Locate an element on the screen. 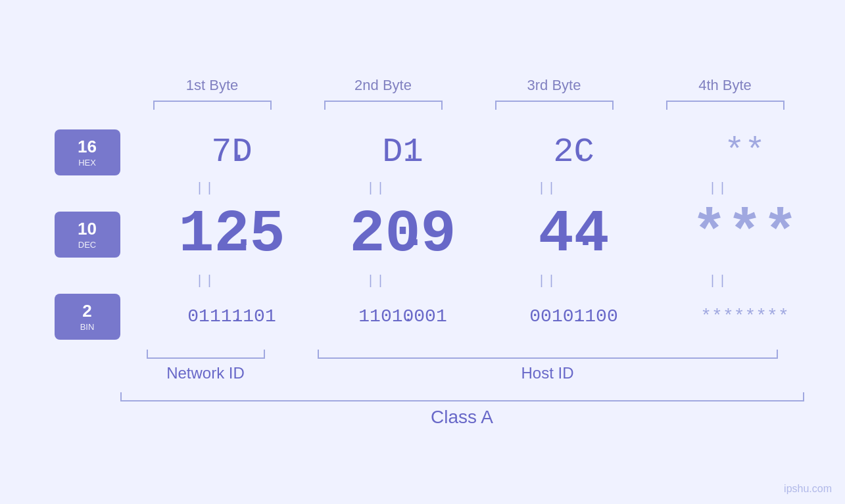 The width and height of the screenshot is (845, 504). network-label-cell: Network ID is located at coordinates (206, 373).